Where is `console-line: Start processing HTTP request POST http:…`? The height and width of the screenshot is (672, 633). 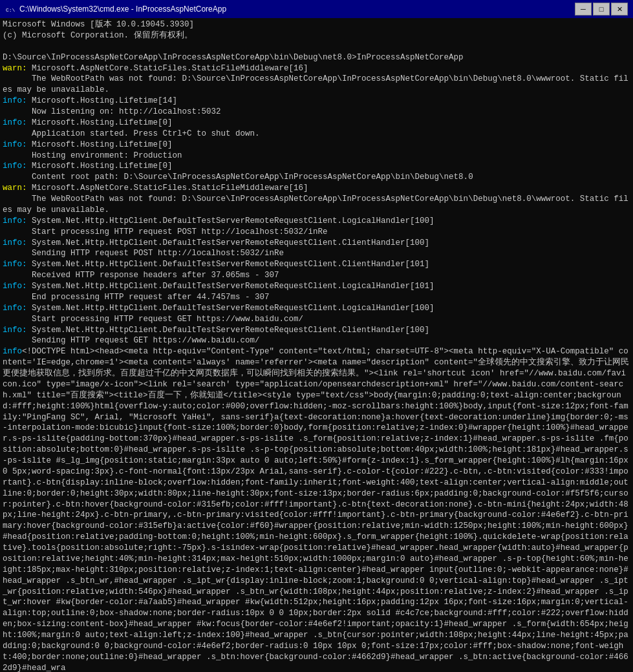 console-line: Start processing HTTP request POST http:… is located at coordinates (317, 233).